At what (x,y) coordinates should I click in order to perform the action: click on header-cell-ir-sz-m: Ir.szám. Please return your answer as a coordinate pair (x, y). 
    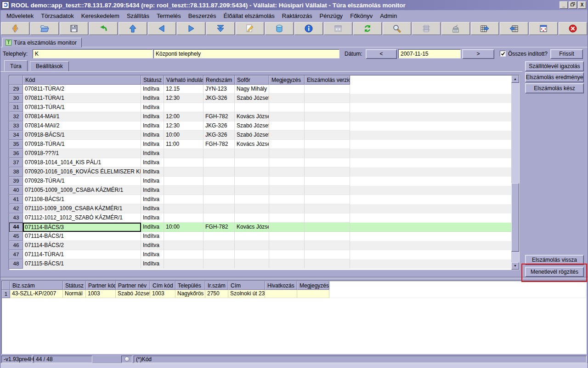
    Looking at the image, I should click on (217, 285).